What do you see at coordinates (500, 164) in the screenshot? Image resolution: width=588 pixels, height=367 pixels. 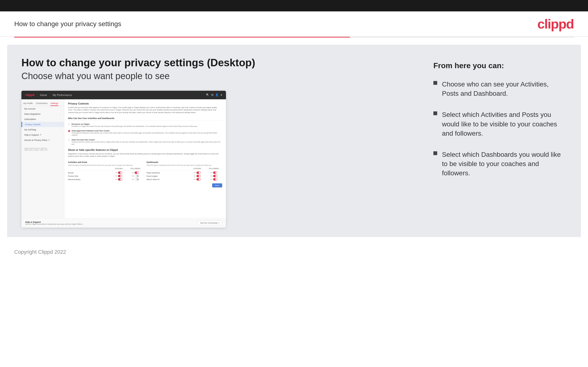 I see `bullet-item-3: Select which Dashboards you would like t…` at bounding box center [500, 164].